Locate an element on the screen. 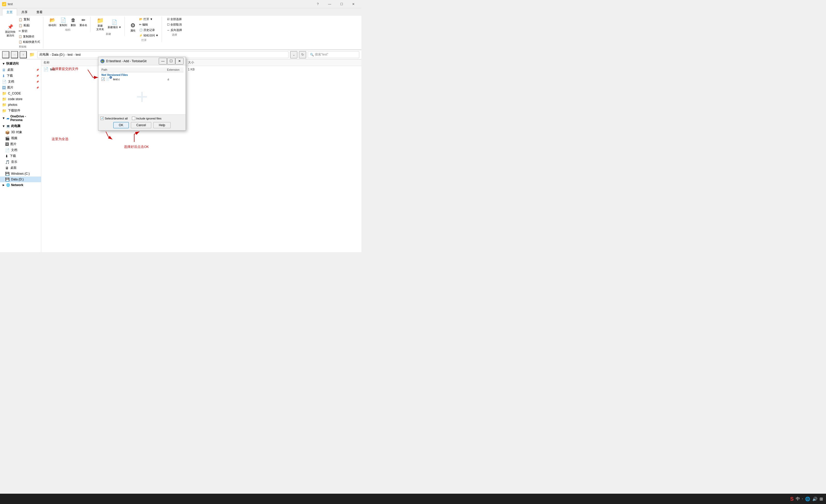 The image size is (826, 504). sidebar-item-download: ⬇ 下载 📌 is located at coordinates (20, 76).